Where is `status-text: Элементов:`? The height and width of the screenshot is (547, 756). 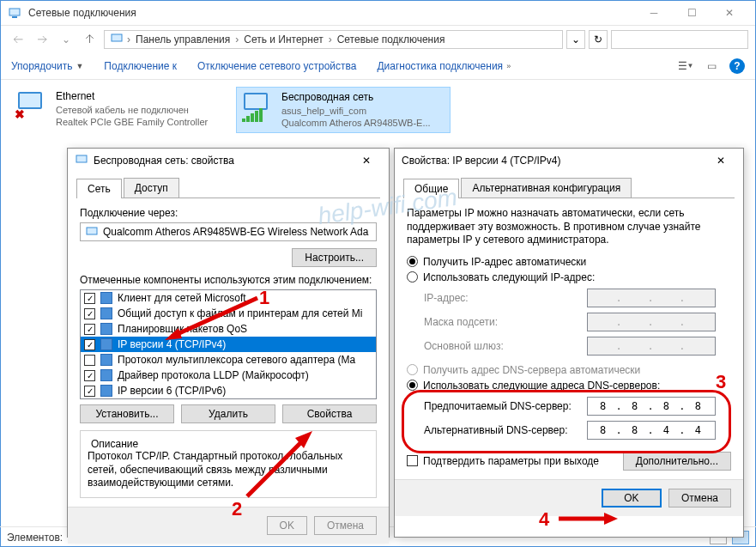 status-text: Элементов: is located at coordinates (34, 538).